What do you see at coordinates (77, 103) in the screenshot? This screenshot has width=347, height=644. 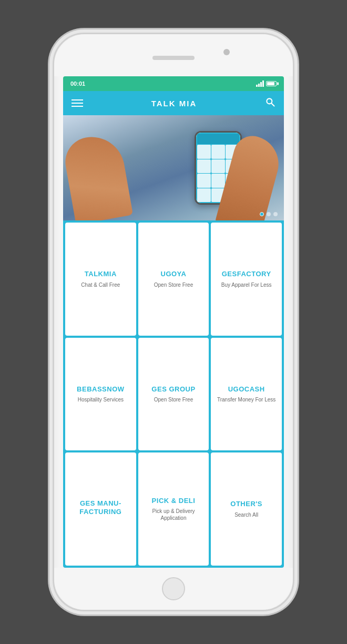 I see `hamburger-menu-icon` at bounding box center [77, 103].